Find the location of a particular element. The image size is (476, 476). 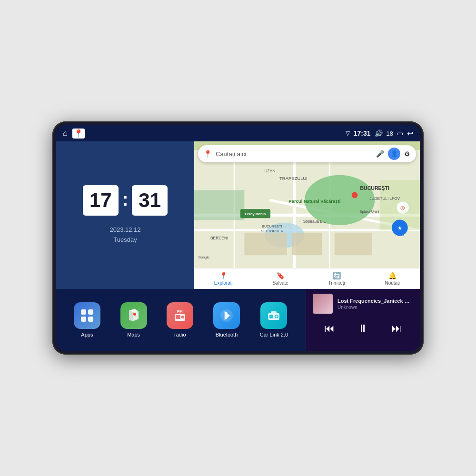

clock-hours: 17 is located at coordinates (101, 200).